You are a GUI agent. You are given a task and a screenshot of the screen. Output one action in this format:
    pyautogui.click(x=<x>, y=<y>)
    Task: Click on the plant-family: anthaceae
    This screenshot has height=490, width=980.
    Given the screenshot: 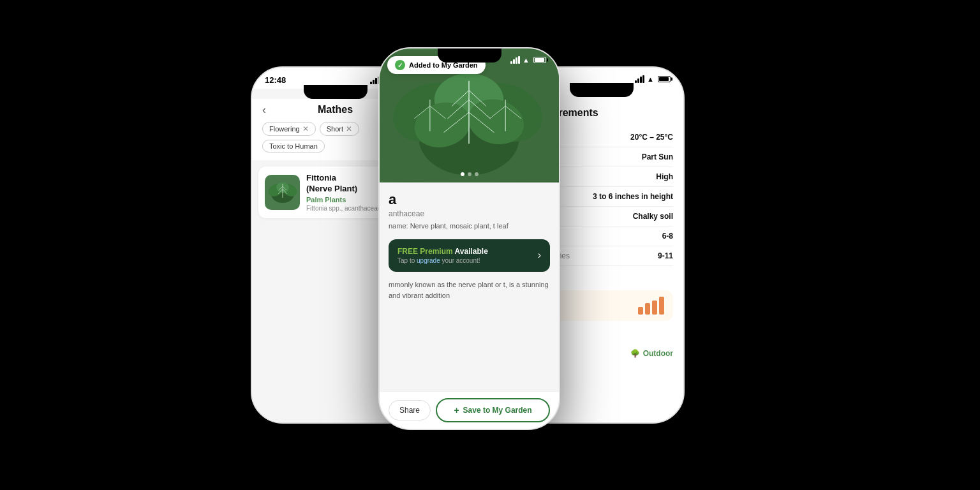 What is the action you would take?
    pyautogui.click(x=470, y=214)
    